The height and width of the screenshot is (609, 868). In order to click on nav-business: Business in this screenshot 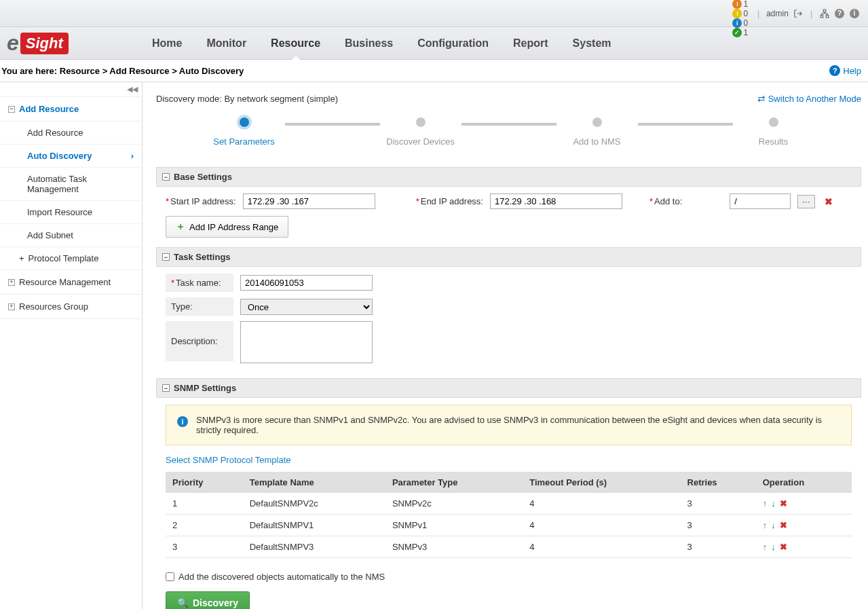, I will do `click(369, 43)`.